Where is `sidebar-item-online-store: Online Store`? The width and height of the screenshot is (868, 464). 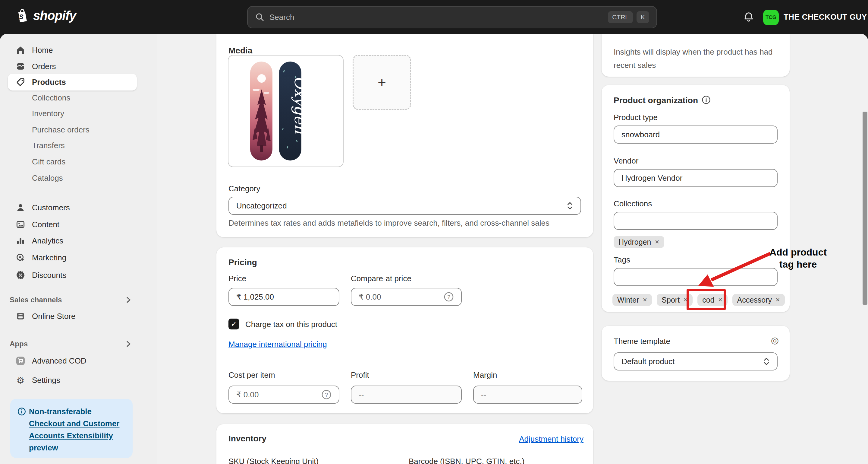
sidebar-item-online-store: Online Store is located at coordinates (72, 316).